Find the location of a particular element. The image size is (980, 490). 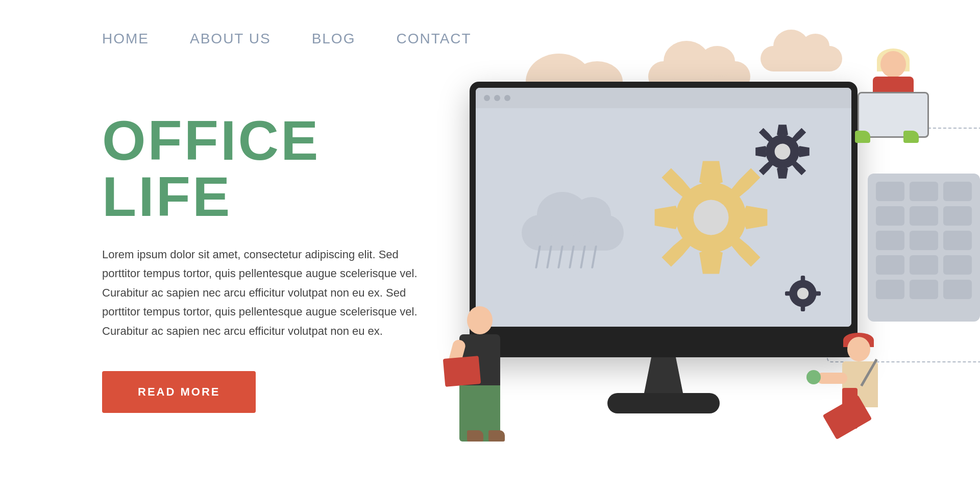

nav-contact: CONTACT is located at coordinates (434, 39).